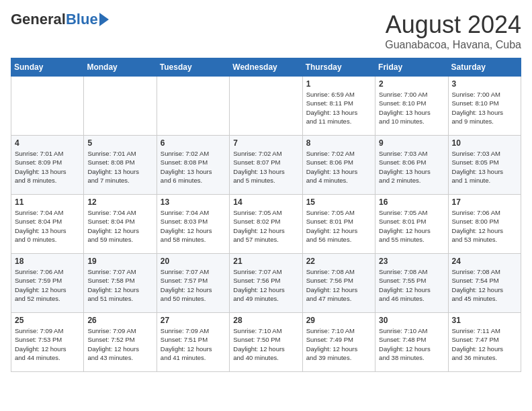 This screenshot has width=532, height=411. Describe the element at coordinates (339, 261) in the screenshot. I see `day-number: 22` at that location.